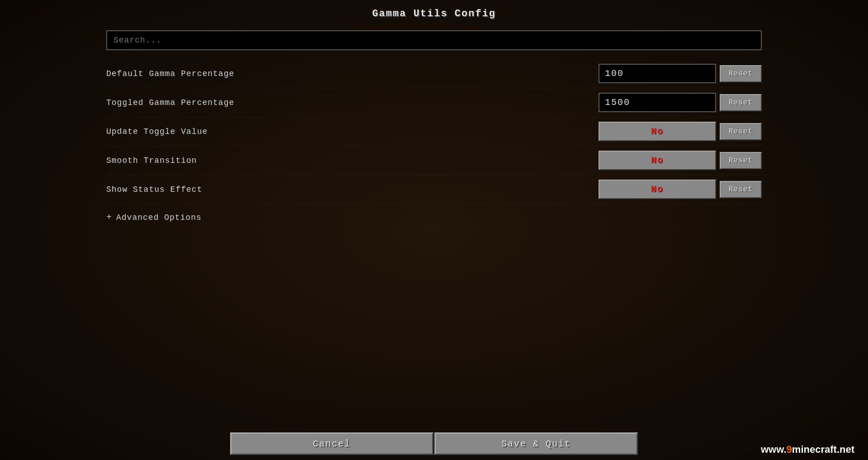  Describe the element at coordinates (332, 444) in the screenshot. I see `cancel-button: Cancel` at that location.